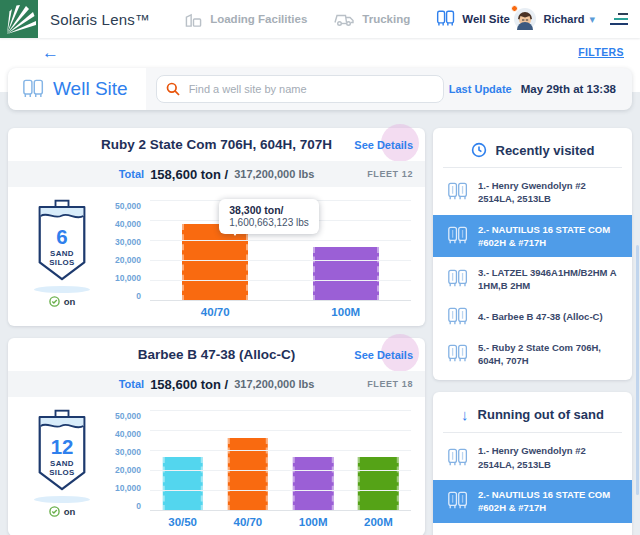 This screenshot has width=640, height=535. Describe the element at coordinates (486, 19) in the screenshot. I see `nav-label: Well Site` at that location.